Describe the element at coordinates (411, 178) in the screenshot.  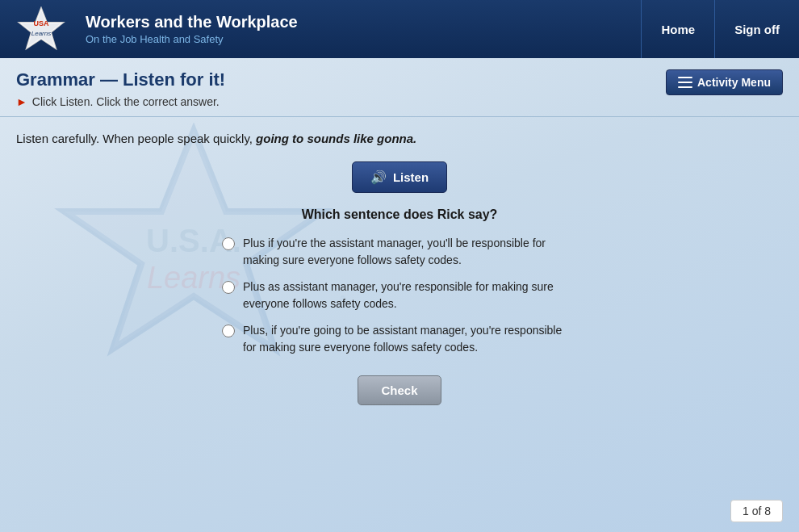
I see `listen-btn-label: Listen` at that location.